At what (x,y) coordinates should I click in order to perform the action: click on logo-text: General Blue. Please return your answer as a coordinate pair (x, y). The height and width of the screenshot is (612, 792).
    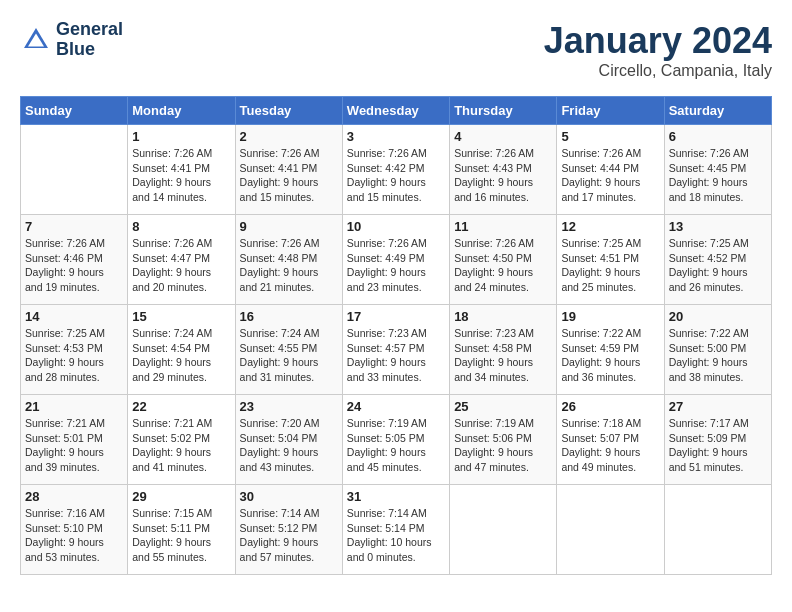
    Looking at the image, I should click on (90, 40).